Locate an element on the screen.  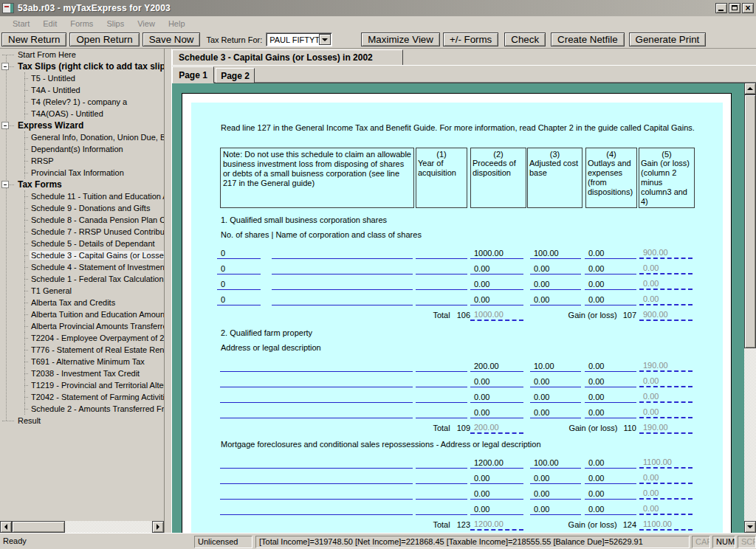
menu-item-start: Start is located at coordinates (21, 24).